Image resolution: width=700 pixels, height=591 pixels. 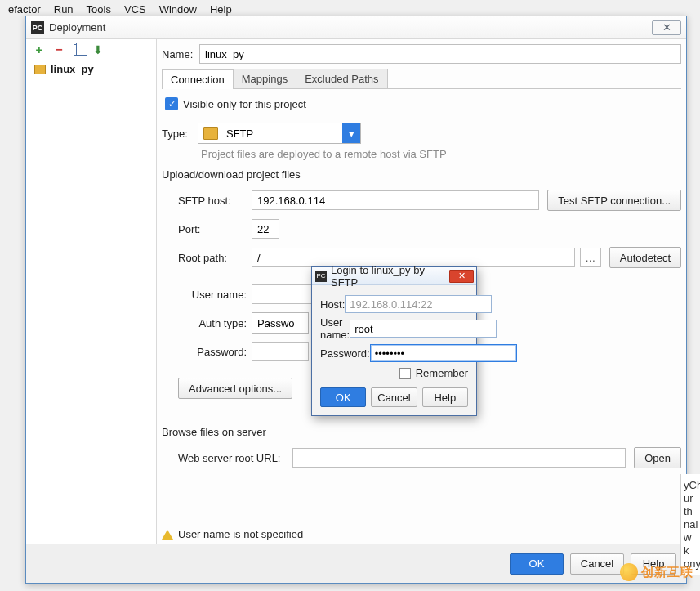 I want to click on type-combo: SFTP ▾, so click(x=279, y=133).